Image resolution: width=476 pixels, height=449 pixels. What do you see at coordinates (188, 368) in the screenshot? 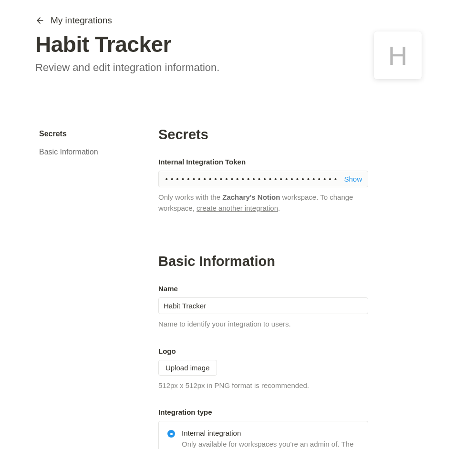
I see `upload-image-button: Upload image` at bounding box center [188, 368].